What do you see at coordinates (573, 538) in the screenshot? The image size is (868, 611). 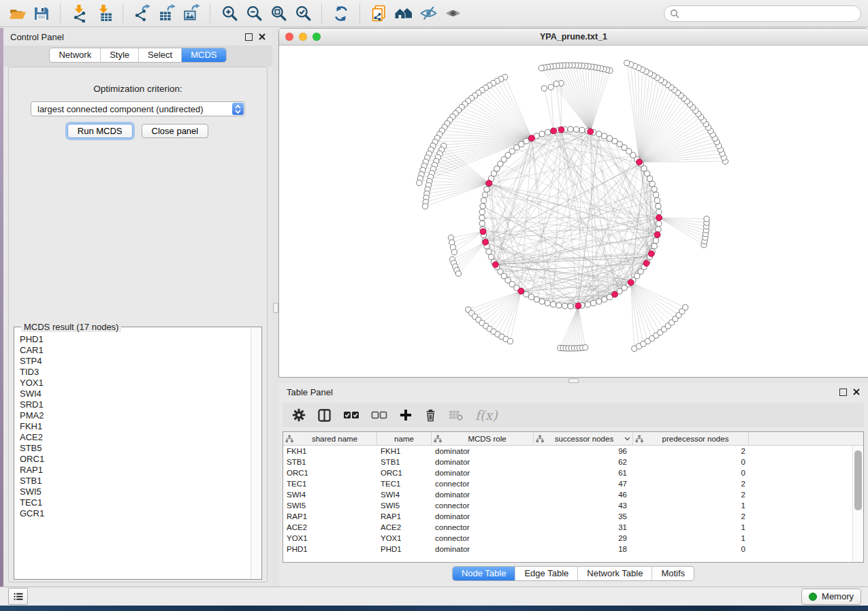 I see `table-row: YOX1YOX1connector291` at bounding box center [573, 538].